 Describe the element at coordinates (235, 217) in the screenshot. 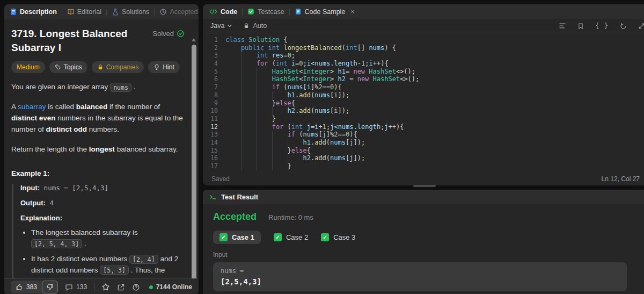

I see `result-status: Accepted` at that location.